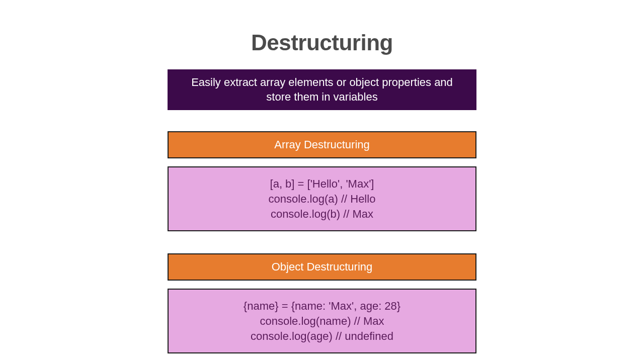 This screenshot has width=644, height=362. I want to click on code-line: console.log(age) // undefined, so click(322, 336).